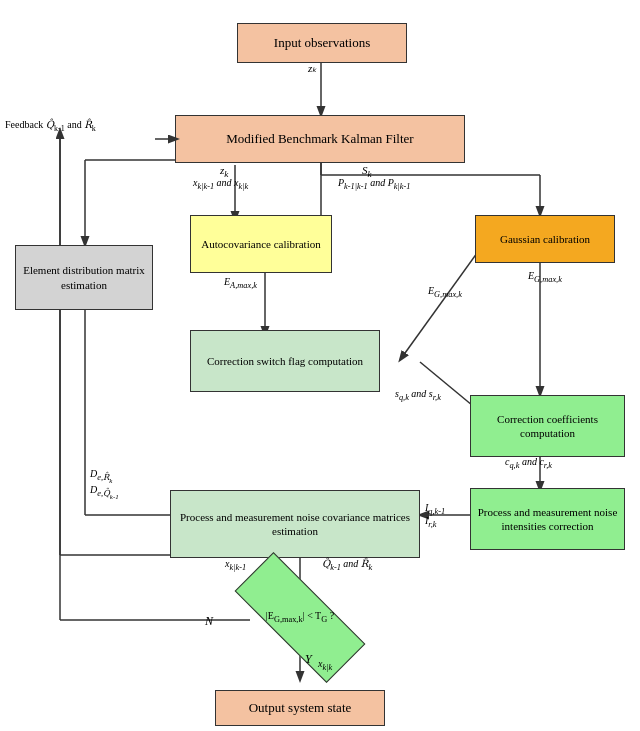 The image size is (640, 731). What do you see at coordinates (300, 708) in the screenshot?
I see `output-box: Output system state` at bounding box center [300, 708].